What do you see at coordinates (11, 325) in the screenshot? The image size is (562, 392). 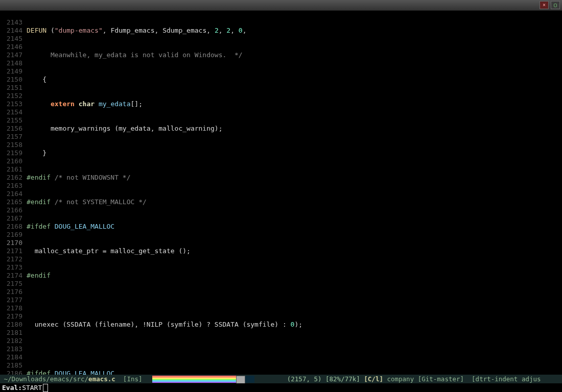 I see `line-number: 2180` at bounding box center [11, 325].